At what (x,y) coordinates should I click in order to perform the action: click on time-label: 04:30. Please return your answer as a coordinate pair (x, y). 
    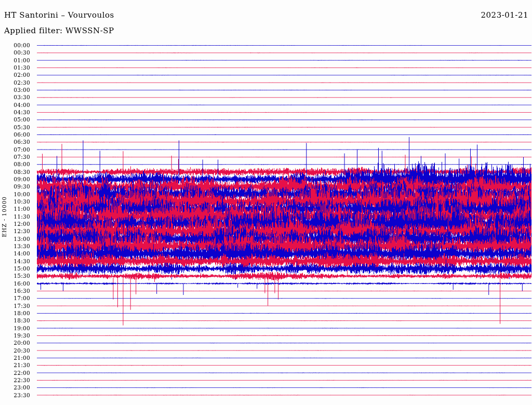
    Looking at the image, I should click on (15, 112).